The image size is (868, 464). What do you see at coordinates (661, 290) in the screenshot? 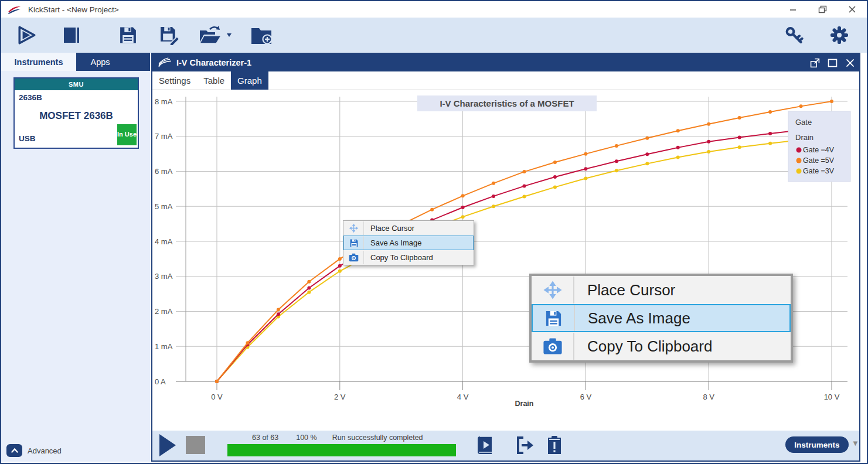
I see `menu-item-place-cursor-large: Place Cursor` at bounding box center [661, 290].